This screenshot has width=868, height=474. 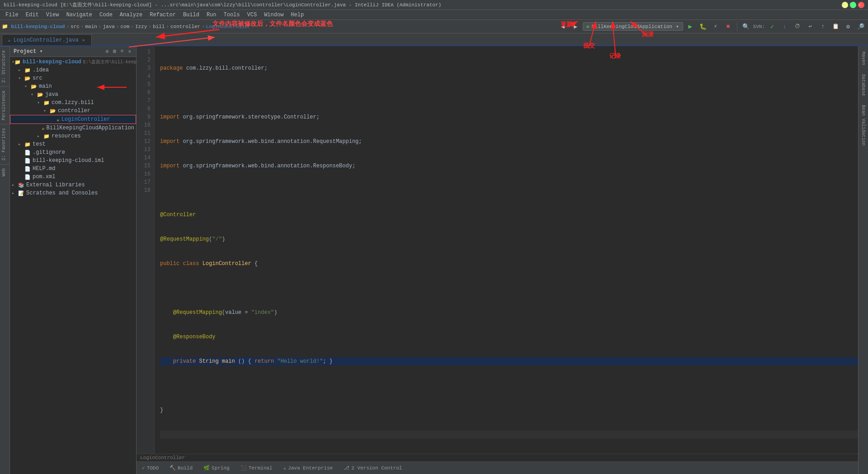 I want to click on panel-layout-icon: ⊞, so click(x=115, y=52).